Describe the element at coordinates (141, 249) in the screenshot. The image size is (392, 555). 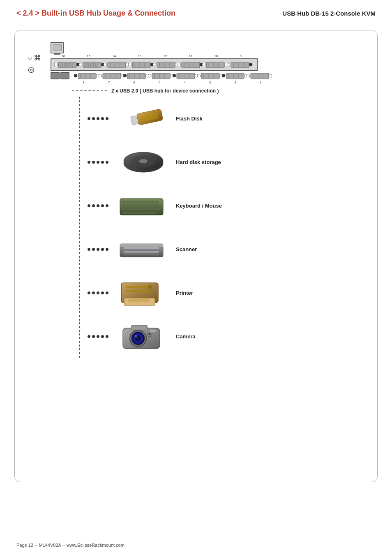
I see `scanner-svg` at that location.